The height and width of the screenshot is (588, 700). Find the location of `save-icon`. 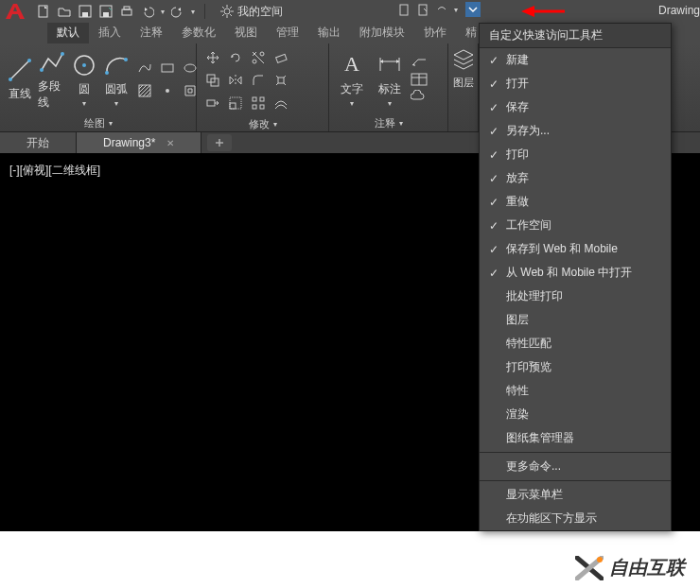

save-icon is located at coordinates (85, 11).